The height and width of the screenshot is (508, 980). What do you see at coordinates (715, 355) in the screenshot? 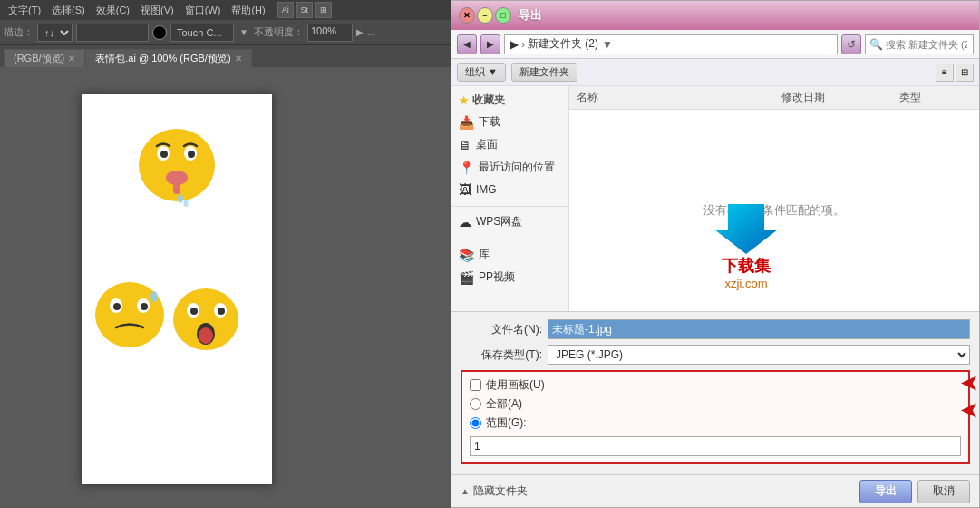
I see `filetype-row: 保存类型(T): JPEG (*.JPG)` at bounding box center [715, 355].